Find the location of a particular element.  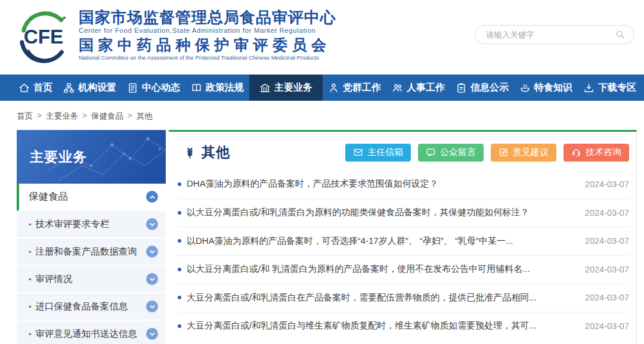

download-icon is located at coordinates (589, 88).